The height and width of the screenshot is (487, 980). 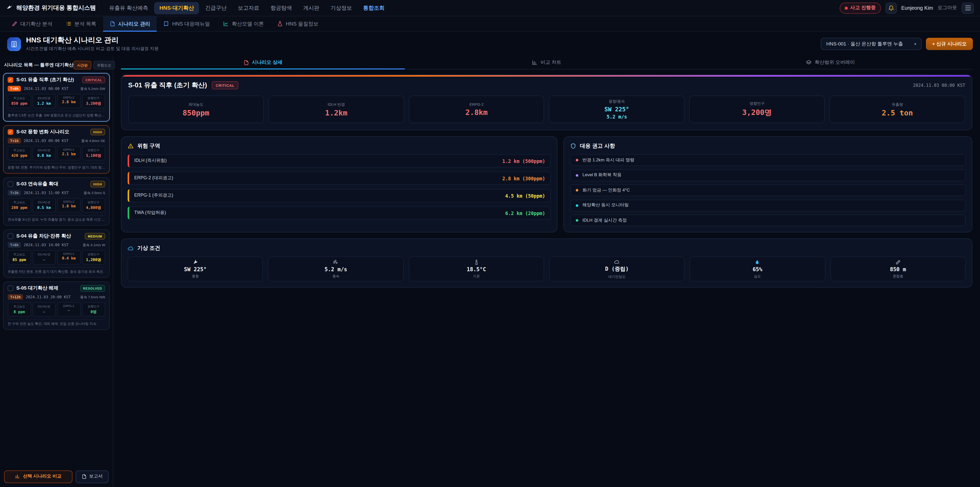 What do you see at coordinates (81, 24) in the screenshot?
I see `sub-tab-1: 분석 목록` at bounding box center [81, 24].